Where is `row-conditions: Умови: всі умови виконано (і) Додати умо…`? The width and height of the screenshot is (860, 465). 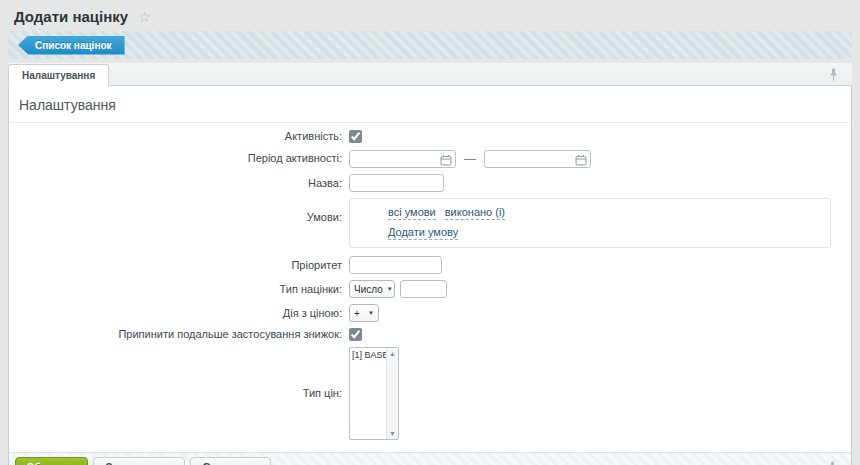
row-conditions: Умови: всі умови виконано (і) Додати умо… is located at coordinates (430, 223).